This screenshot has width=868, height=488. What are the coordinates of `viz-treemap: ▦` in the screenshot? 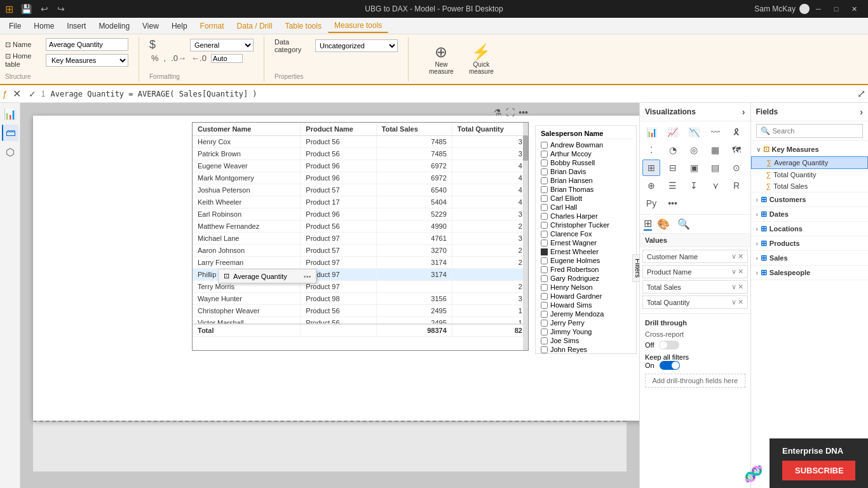 It's located at (715, 150).